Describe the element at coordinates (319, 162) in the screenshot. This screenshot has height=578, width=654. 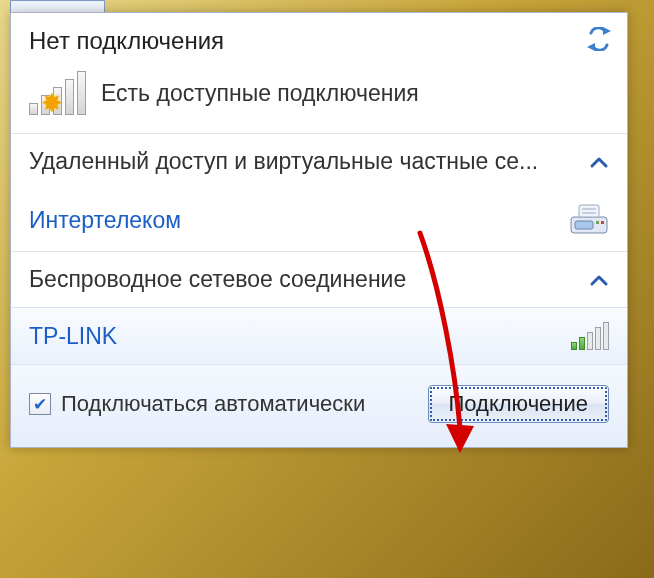
I see `section-header-vpn: Удаленный доступ и виртуальные частные с…` at that location.